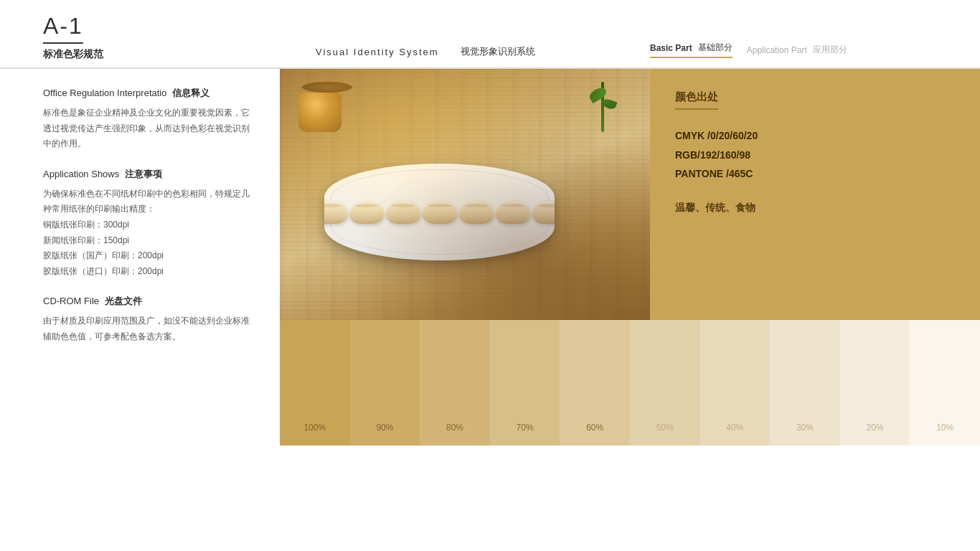 This screenshot has height=551, width=980. What do you see at coordinates (81, 174) in the screenshot?
I see `section-notice-title-en: Application Shows` at bounding box center [81, 174].